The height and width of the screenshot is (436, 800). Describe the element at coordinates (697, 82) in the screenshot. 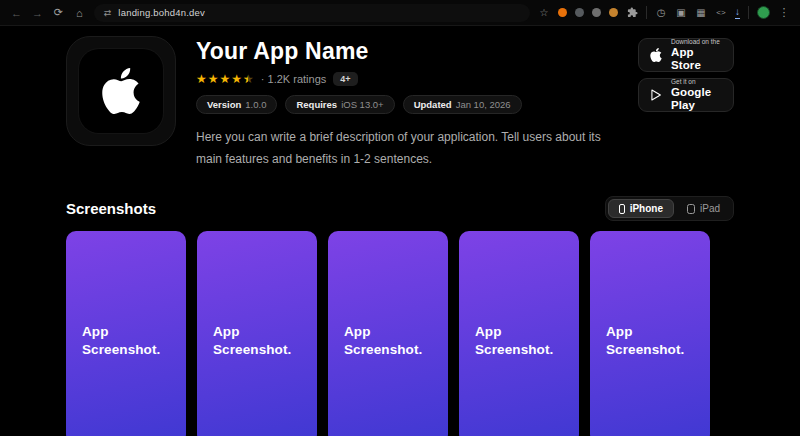

I see `store-eyebrow: Get it on` at that location.